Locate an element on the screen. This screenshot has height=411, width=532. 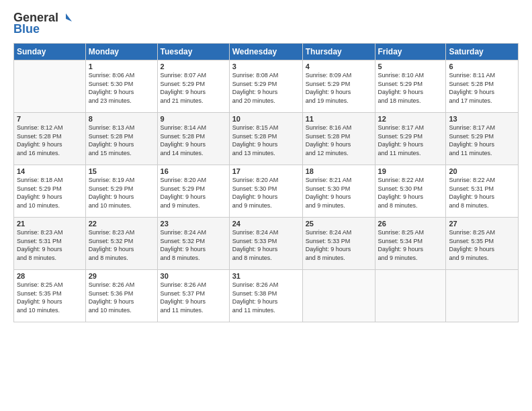
logo-blue: Blue is located at coordinates (27, 30).